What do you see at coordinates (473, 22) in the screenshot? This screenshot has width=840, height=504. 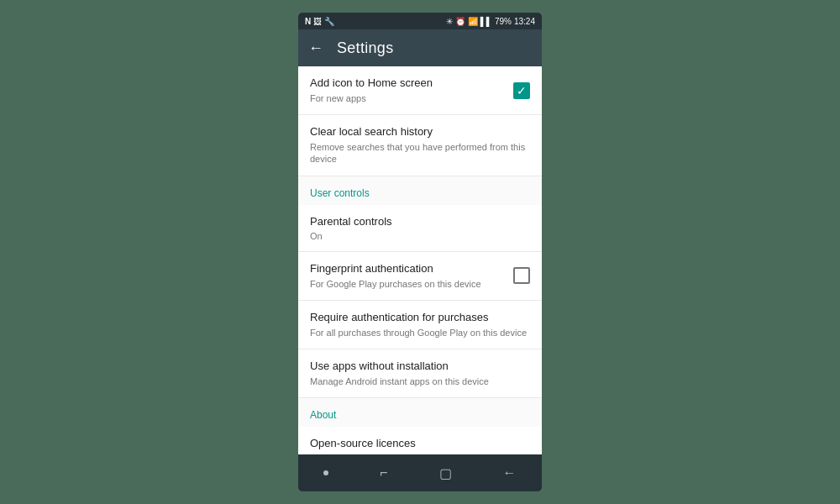 I see `wifi-icon: 📶` at bounding box center [473, 22].